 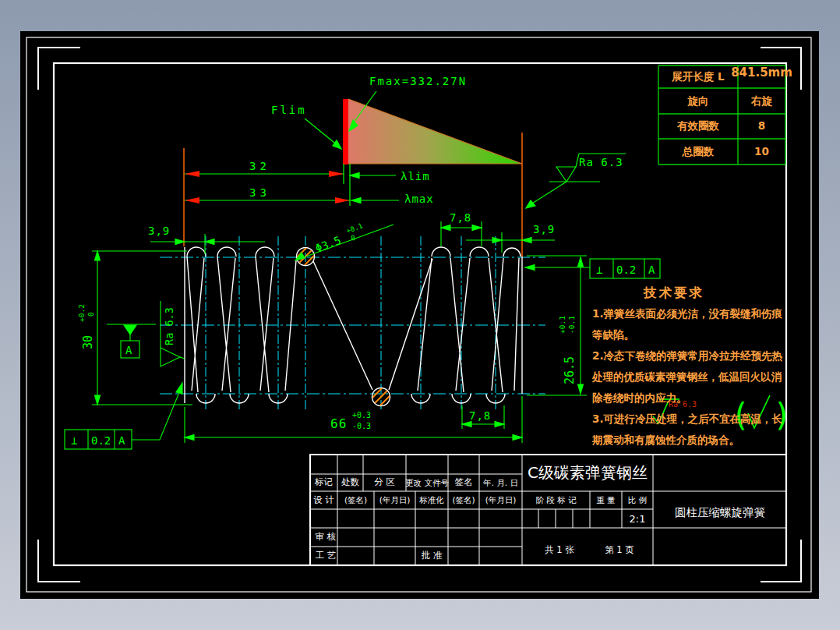 I want to click on tb-part-name: 圆柱压缩螺旋弹簧, so click(x=720, y=513).